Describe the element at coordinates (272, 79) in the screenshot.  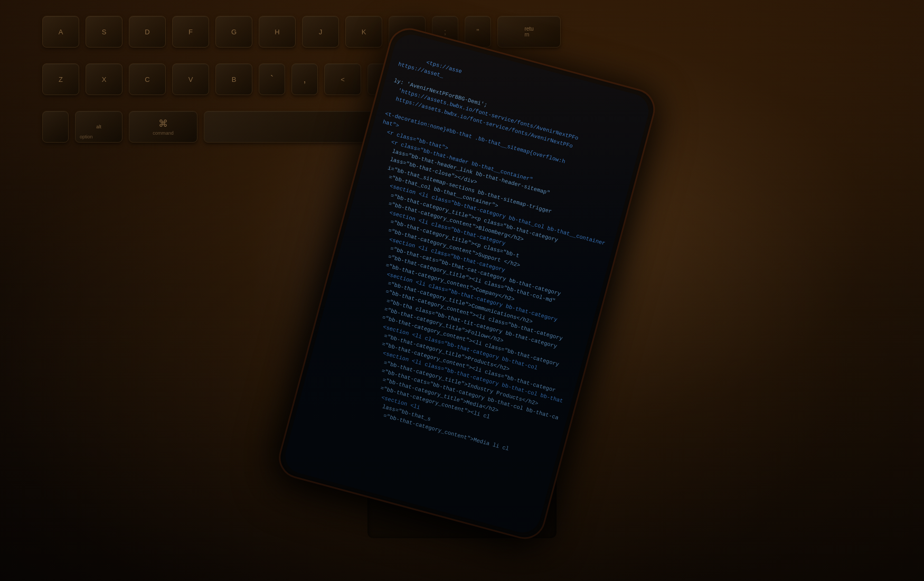
I see `key-backtick: `` at that location.